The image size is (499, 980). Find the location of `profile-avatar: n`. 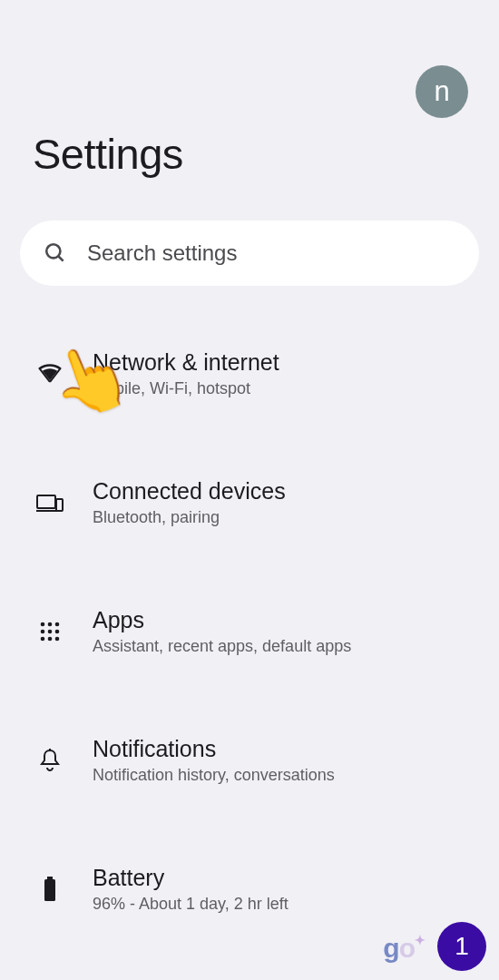

profile-avatar: n is located at coordinates (442, 92).